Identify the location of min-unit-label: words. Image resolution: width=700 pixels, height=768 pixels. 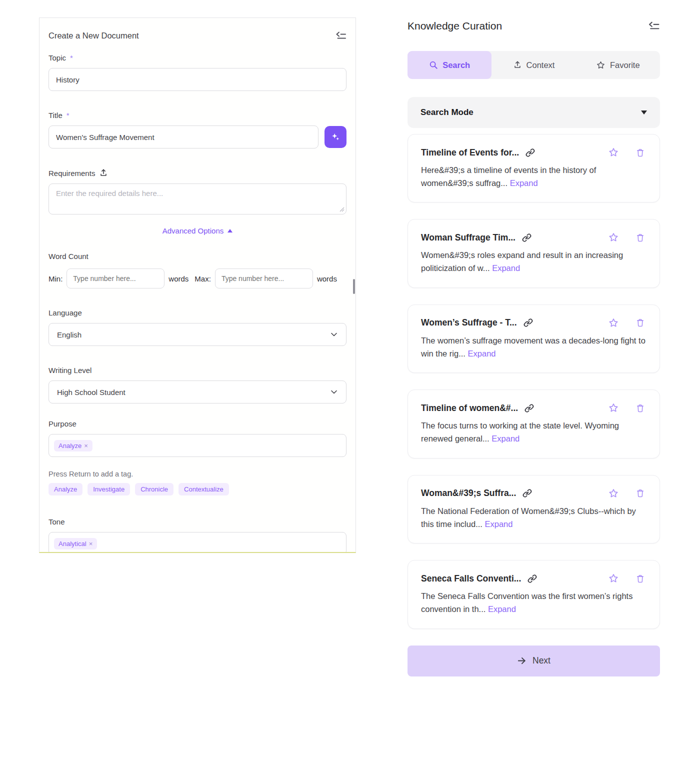
(178, 279).